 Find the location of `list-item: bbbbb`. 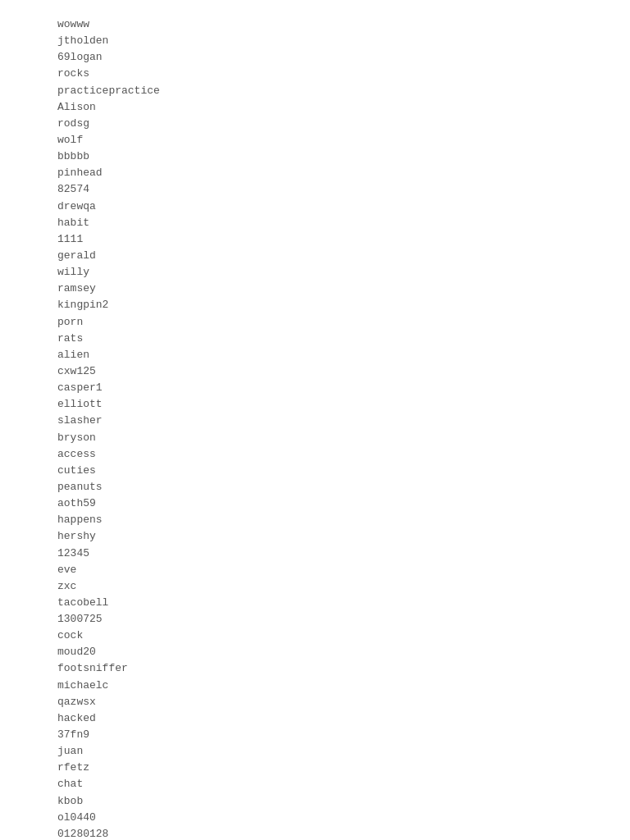

list-item: bbbbb is located at coordinates (315, 157).